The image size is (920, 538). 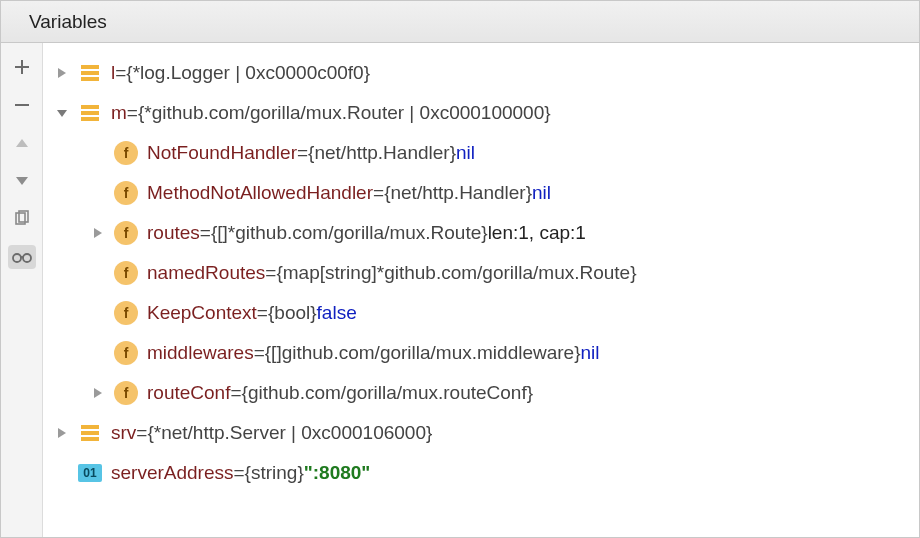 What do you see at coordinates (119, 113) in the screenshot?
I see `var-name: m` at bounding box center [119, 113].